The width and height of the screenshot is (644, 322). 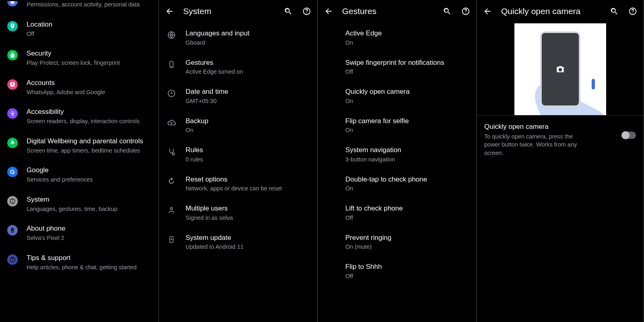 I want to click on item-label: Backup, so click(x=248, y=122).